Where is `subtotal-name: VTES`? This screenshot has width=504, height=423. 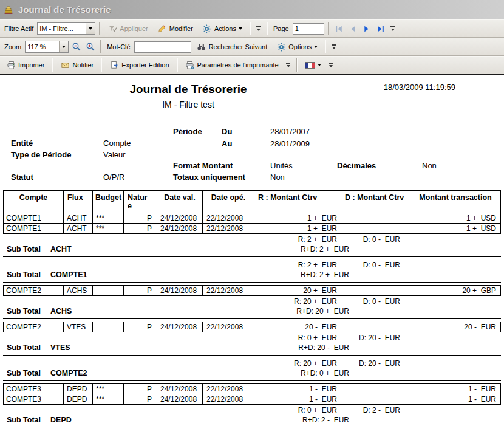 subtotal-name: VTES is located at coordinates (61, 348).